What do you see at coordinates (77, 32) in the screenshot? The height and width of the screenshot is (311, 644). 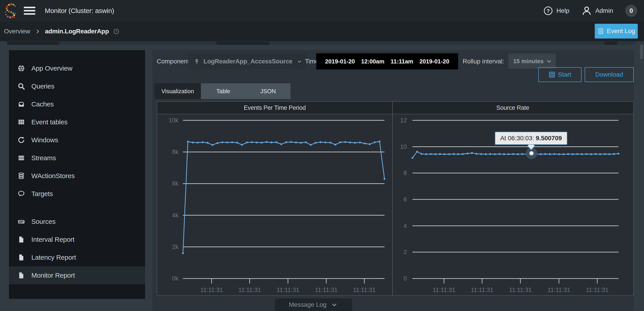 I see `breadcrumb-current: admin.LogReaderApp` at bounding box center [77, 32].